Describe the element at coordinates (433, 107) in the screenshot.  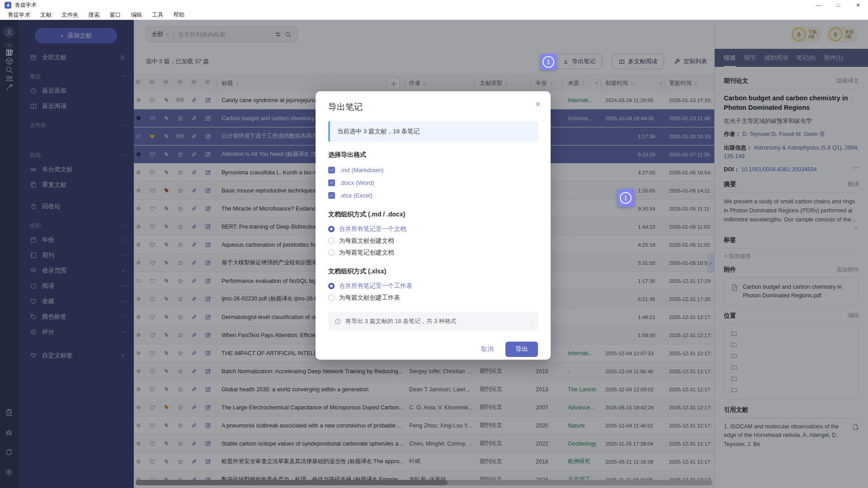
I see `dialog-title: 导出笔记` at that location.